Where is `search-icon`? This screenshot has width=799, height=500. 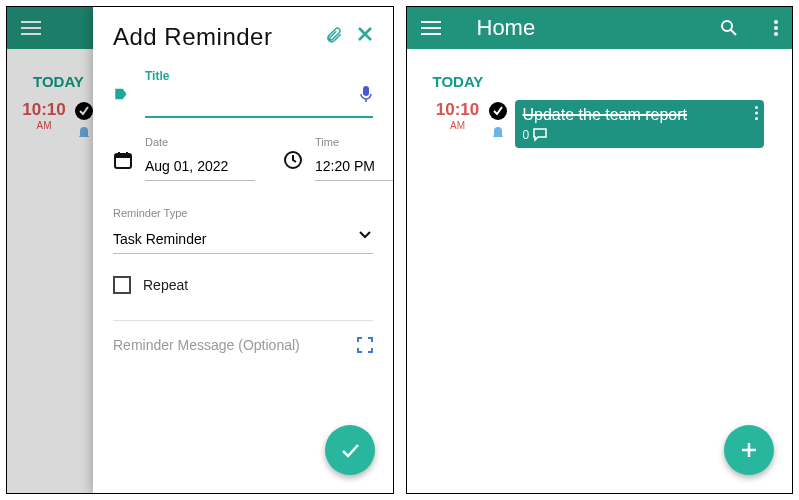
search-icon is located at coordinates (729, 28).